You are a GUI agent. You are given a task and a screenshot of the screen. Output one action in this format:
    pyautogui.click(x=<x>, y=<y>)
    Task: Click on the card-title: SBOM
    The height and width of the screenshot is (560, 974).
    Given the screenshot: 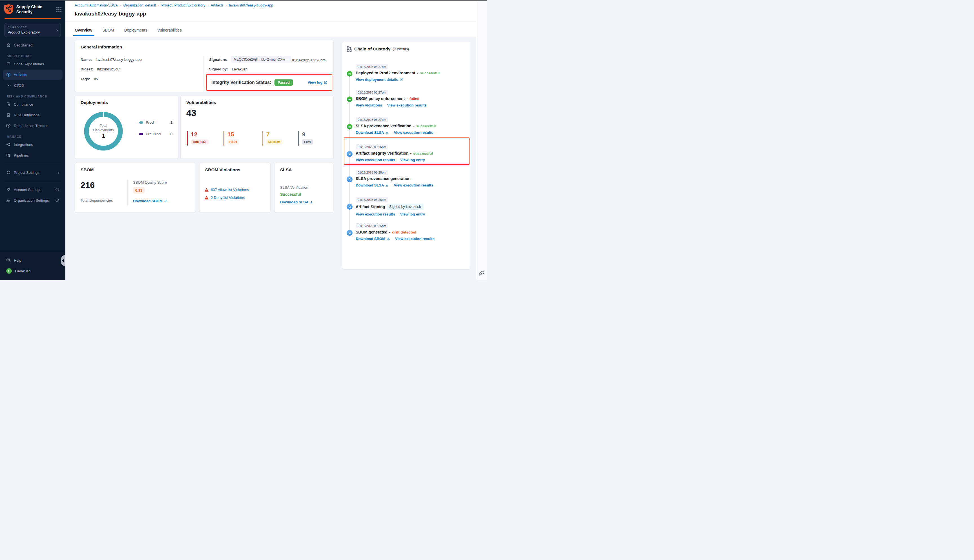 What is the action you would take?
    pyautogui.click(x=87, y=170)
    